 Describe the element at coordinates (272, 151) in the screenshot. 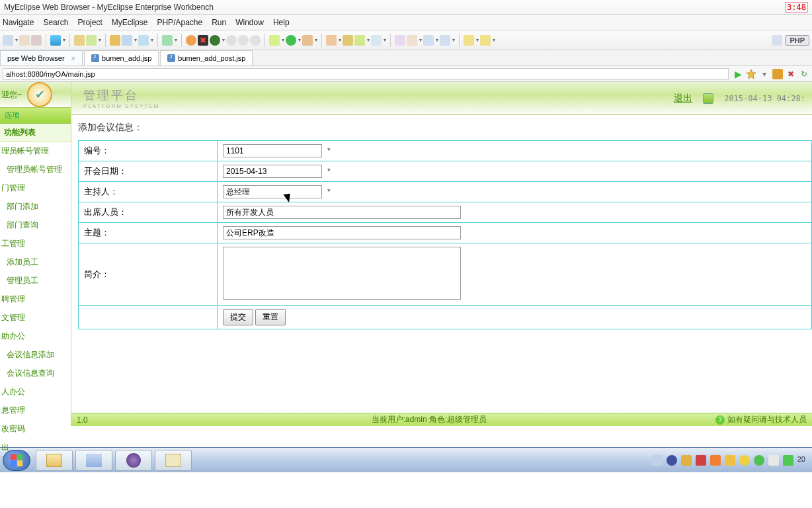

I see `input-id` at that location.